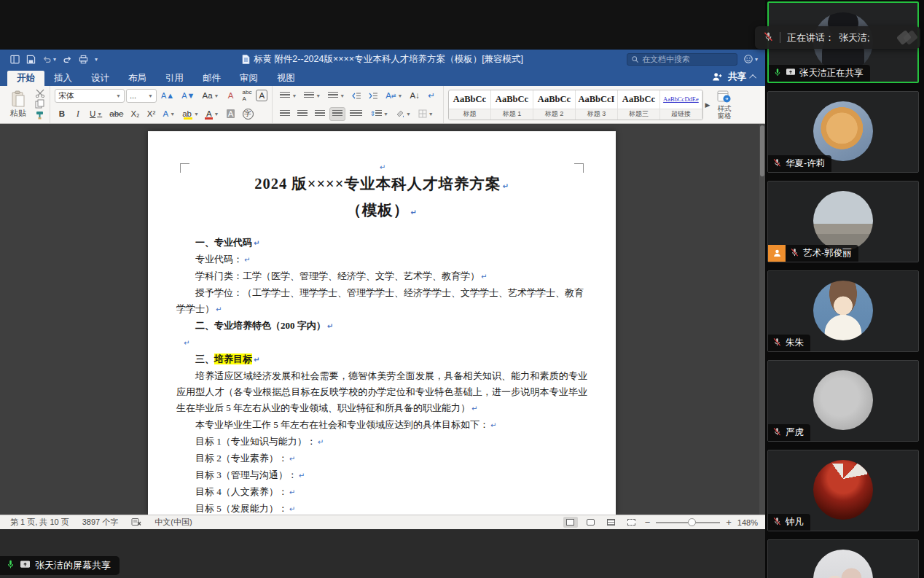  Describe the element at coordinates (137, 79) in the screenshot. I see `tab-布局: 布局` at that location.